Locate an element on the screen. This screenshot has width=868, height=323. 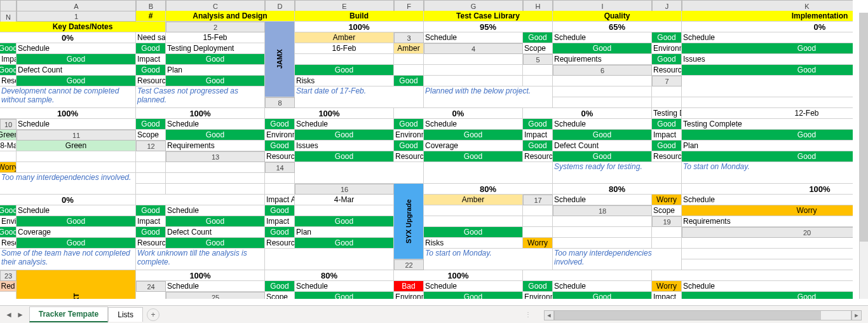
section-note: Planned with the below project. is located at coordinates (488, 97).